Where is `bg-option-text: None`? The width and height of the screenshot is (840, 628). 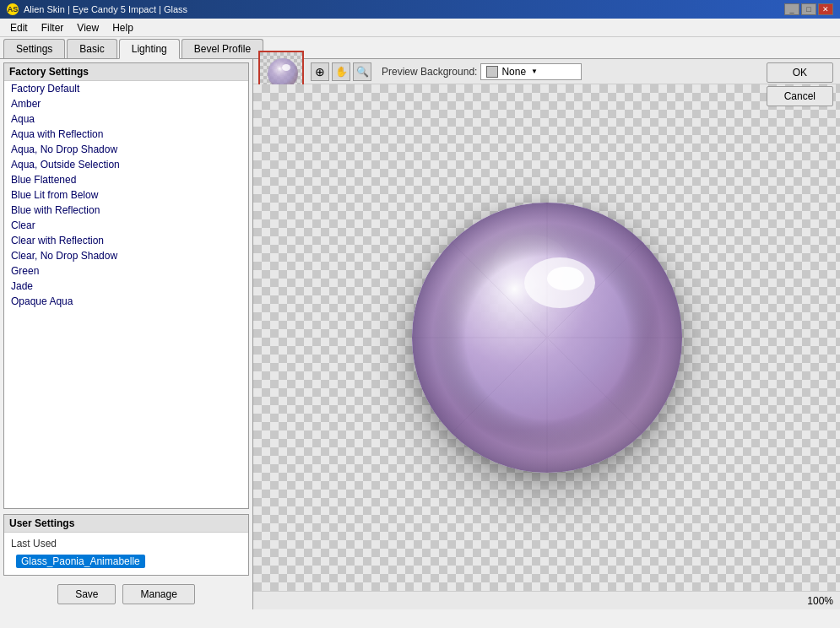 bg-option-text: None is located at coordinates (513, 72).